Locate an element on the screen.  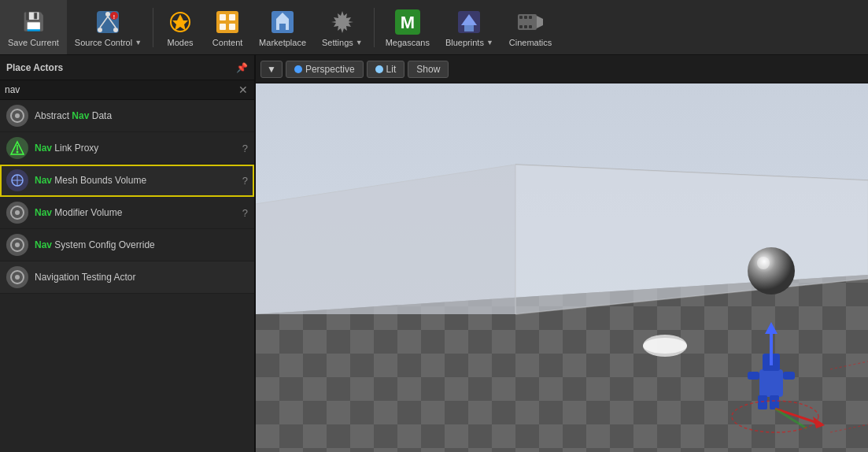
modes-label: Modes is located at coordinates (181, 43).